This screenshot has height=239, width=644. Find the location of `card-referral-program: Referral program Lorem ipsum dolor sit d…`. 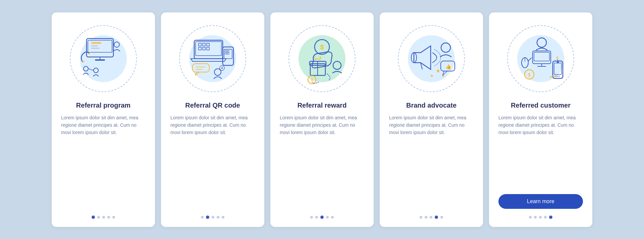

card-referral-program: Referral program Lorem ipsum dolor sit d… is located at coordinates (103, 120).